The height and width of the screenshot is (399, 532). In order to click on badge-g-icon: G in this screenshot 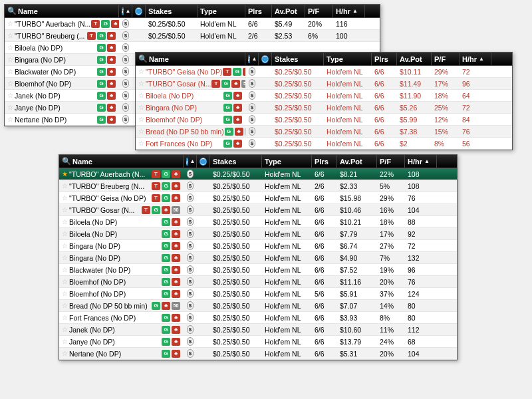, I will do `click(105, 24)`.